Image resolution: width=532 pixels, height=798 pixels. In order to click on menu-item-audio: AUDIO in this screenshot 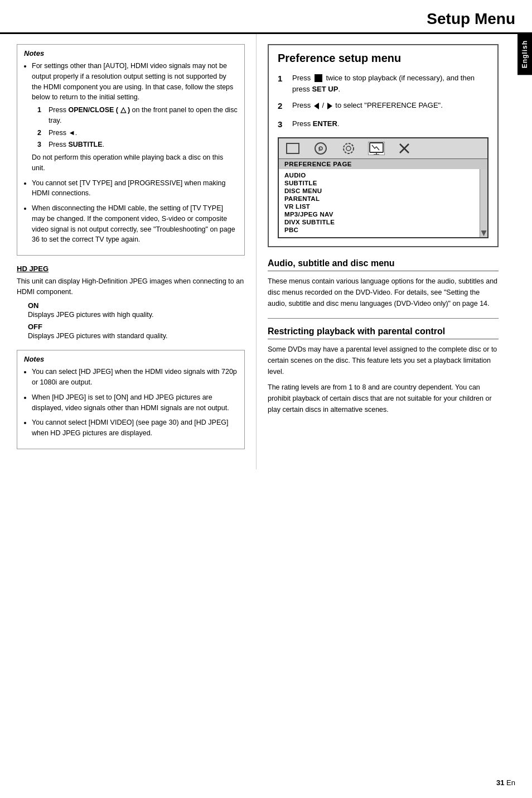, I will do `click(379, 175)`.